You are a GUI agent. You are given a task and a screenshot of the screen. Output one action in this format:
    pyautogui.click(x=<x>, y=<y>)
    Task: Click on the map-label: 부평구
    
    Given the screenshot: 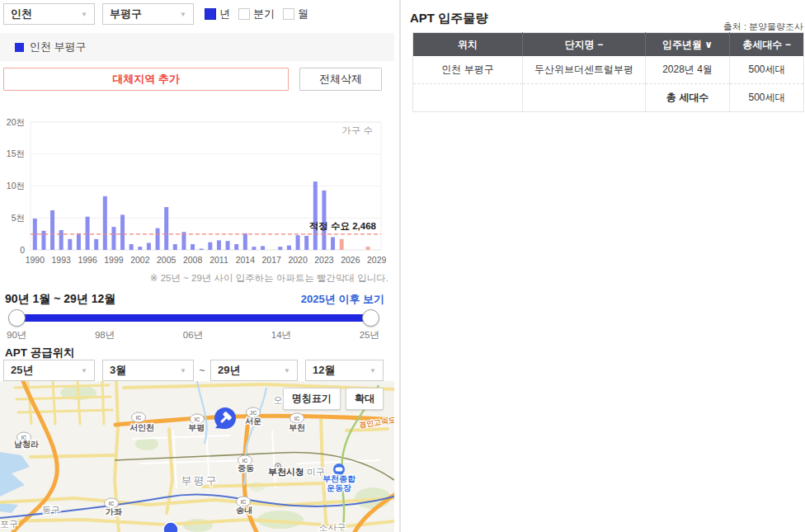 What is the action you would take?
    pyautogui.click(x=200, y=480)
    